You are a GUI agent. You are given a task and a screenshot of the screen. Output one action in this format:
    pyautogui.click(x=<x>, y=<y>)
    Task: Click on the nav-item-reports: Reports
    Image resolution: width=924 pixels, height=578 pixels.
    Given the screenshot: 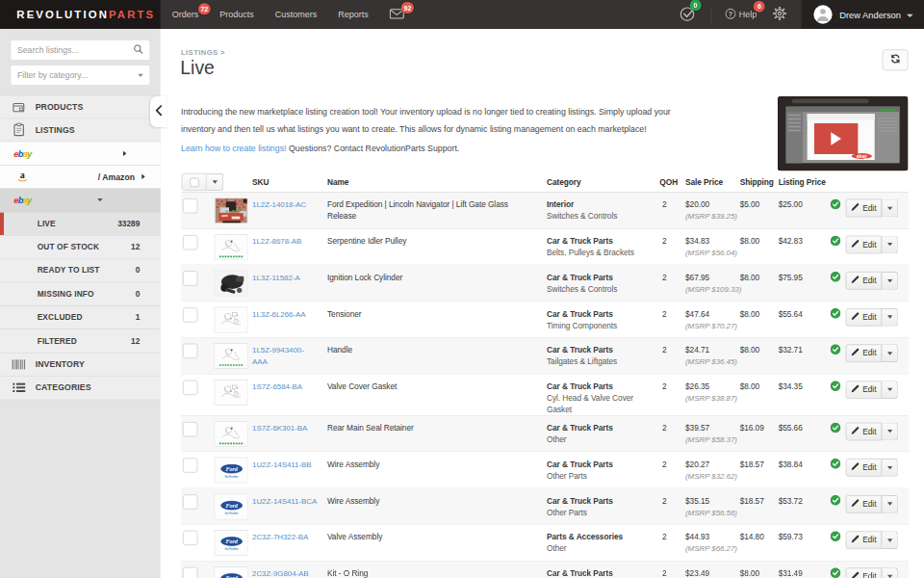 What is the action you would take?
    pyautogui.click(x=353, y=14)
    